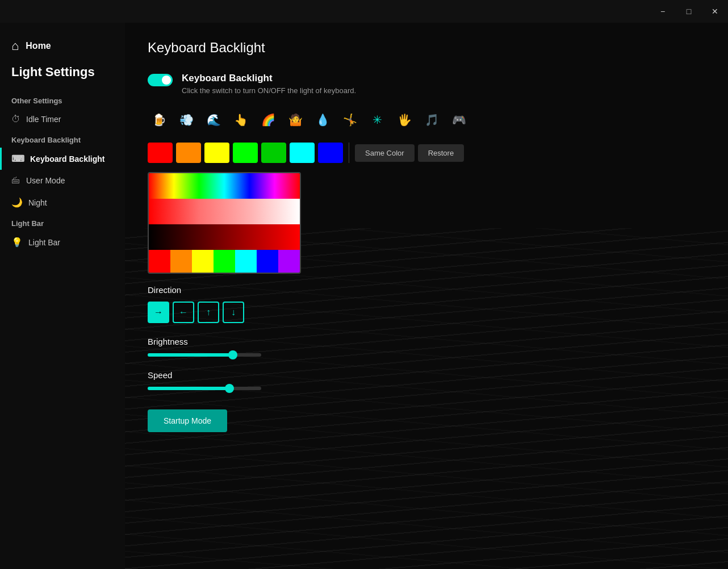  Describe the element at coordinates (224, 223) in the screenshot. I see `color-picker-area` at that location.